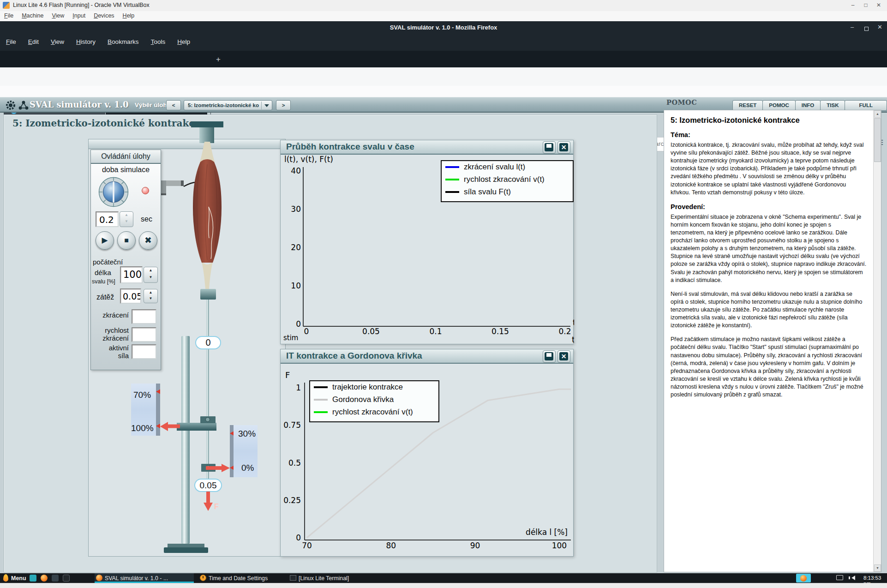 The image size is (887, 588). I want to click on toolbar-button-group: RESET POMOC INFO TISK FULL SCREEN, so click(810, 105).